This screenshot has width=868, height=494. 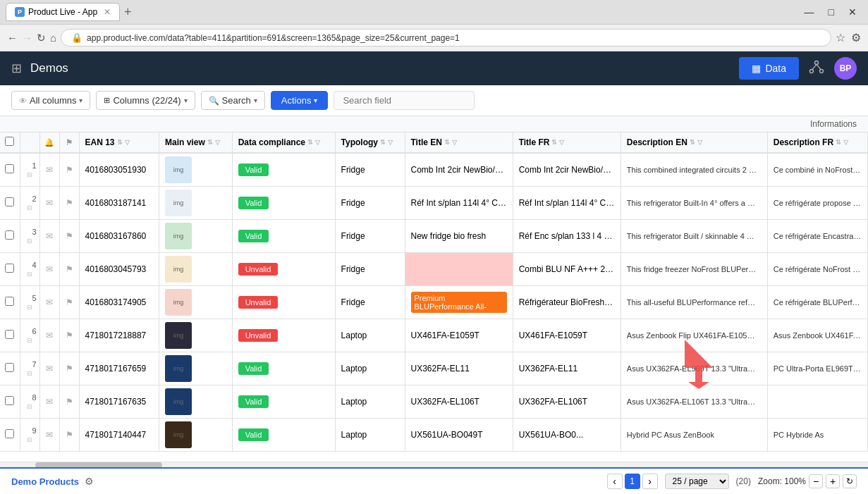 What do you see at coordinates (434, 237) in the screenshot?
I see `table-row: 3⊟✉⚑4016803167860imgValidFridgeNew fridg…` at bounding box center [434, 237].